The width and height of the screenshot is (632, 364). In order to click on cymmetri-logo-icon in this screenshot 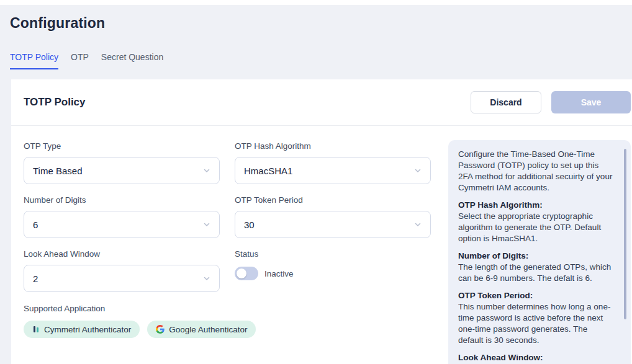, I will do `click(36, 329)`.